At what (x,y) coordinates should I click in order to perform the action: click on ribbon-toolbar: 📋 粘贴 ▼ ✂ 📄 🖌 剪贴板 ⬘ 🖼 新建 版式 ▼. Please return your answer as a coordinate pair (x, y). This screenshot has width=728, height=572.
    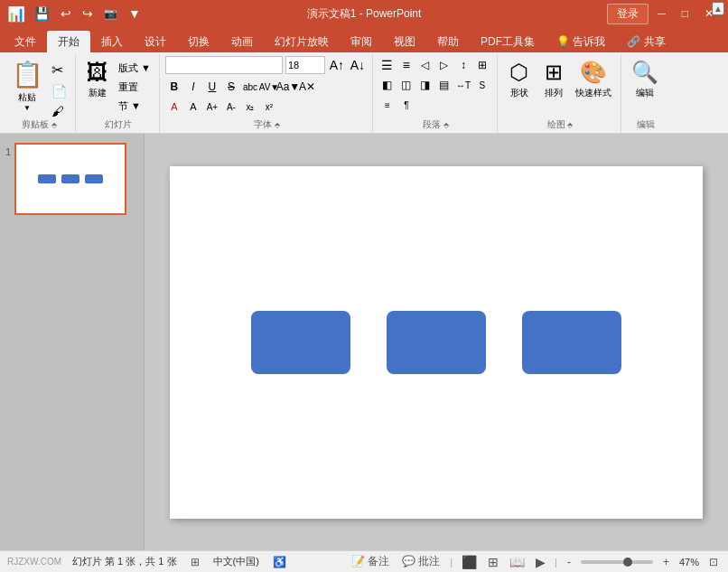
    Looking at the image, I should click on (364, 93).